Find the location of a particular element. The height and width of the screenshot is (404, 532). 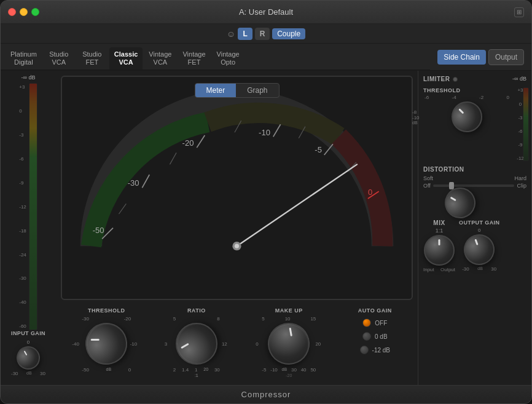

preset-tabs: PlatinumDigital StudioVCA StudioFET Clas… is located at coordinates (215, 57).